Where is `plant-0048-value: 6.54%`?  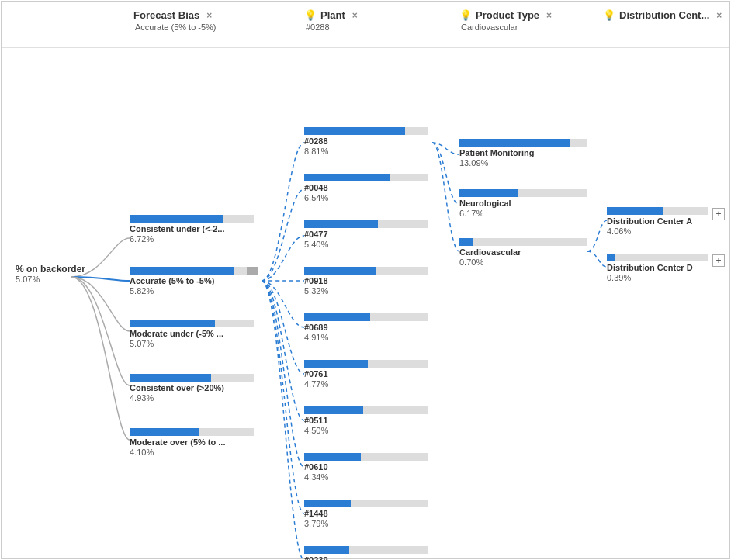 plant-0048-value: 6.54% is located at coordinates (366, 198).